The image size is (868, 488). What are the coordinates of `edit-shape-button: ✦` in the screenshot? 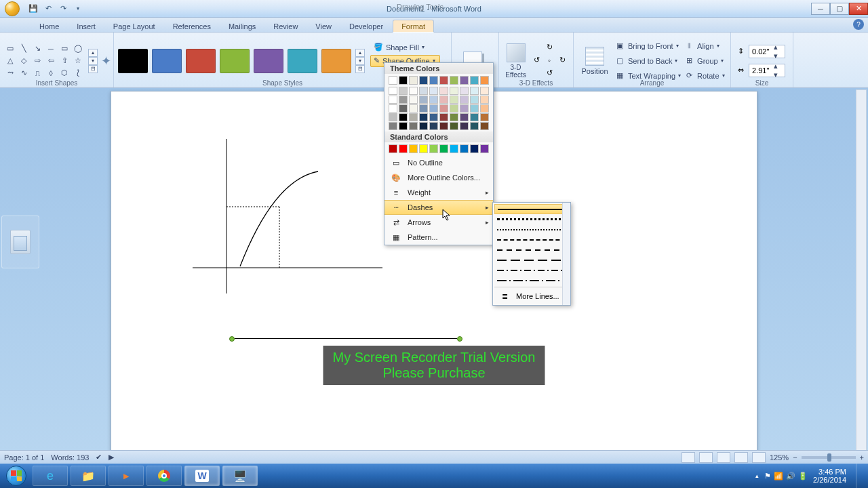 It's located at (106, 61).